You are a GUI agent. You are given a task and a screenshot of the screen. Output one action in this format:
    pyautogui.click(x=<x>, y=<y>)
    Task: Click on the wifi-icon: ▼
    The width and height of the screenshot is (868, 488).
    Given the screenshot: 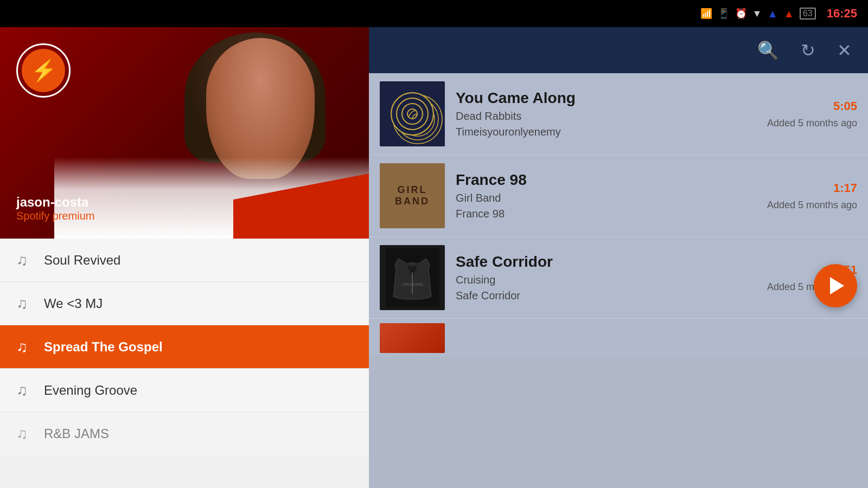 What is the action you would take?
    pyautogui.click(x=757, y=14)
    